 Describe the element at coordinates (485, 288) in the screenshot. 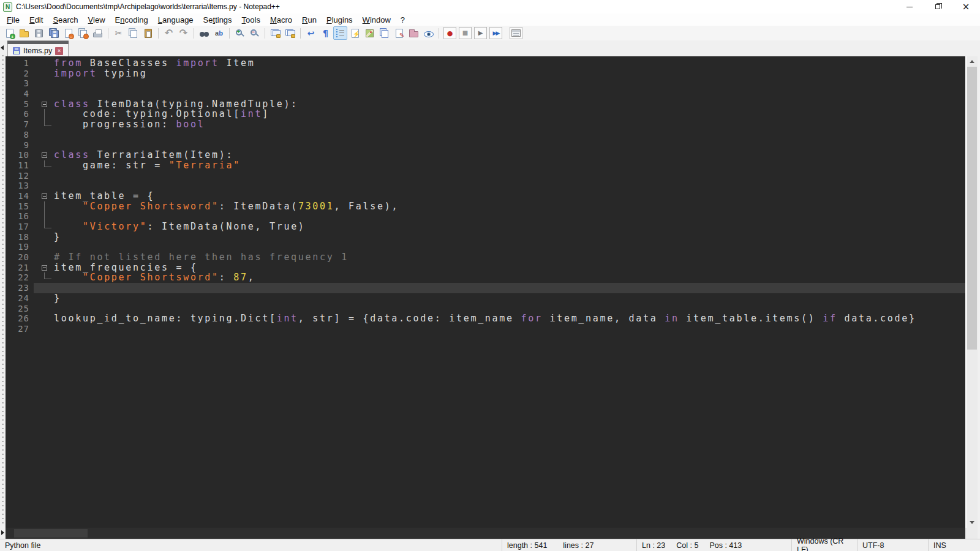

I see `editor-current-line: 23` at that location.